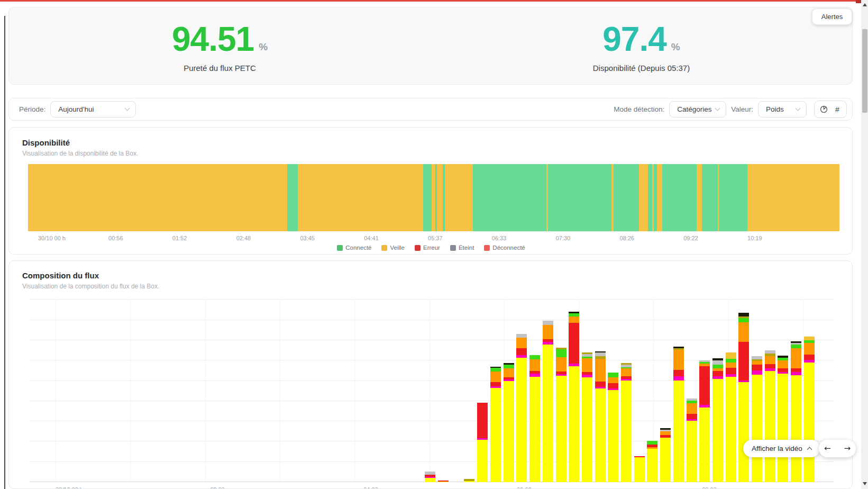 The height and width of the screenshot is (489, 868). Describe the element at coordinates (437, 286) in the screenshot. I see `composition-subtitle: Visualisation de la composition du flux …` at that location.